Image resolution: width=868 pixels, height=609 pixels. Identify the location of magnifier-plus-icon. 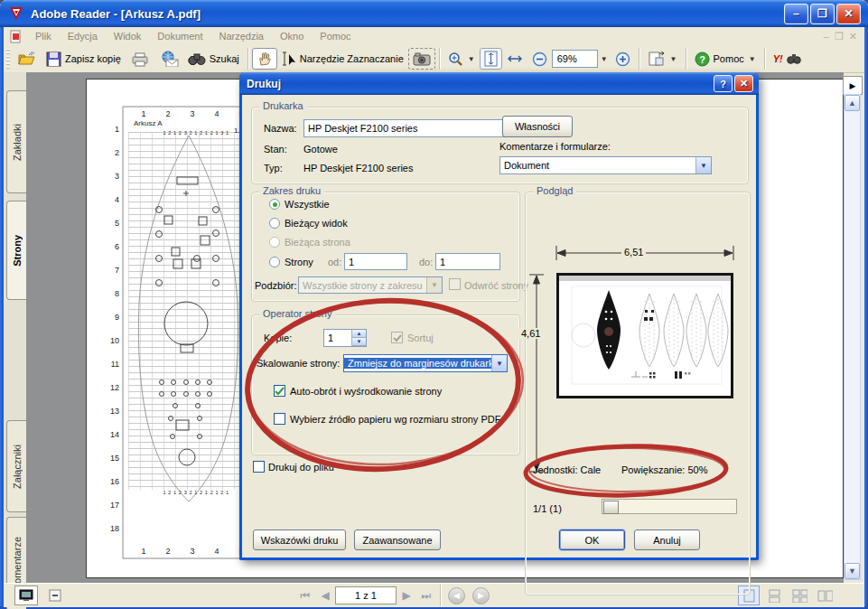
(455, 60).